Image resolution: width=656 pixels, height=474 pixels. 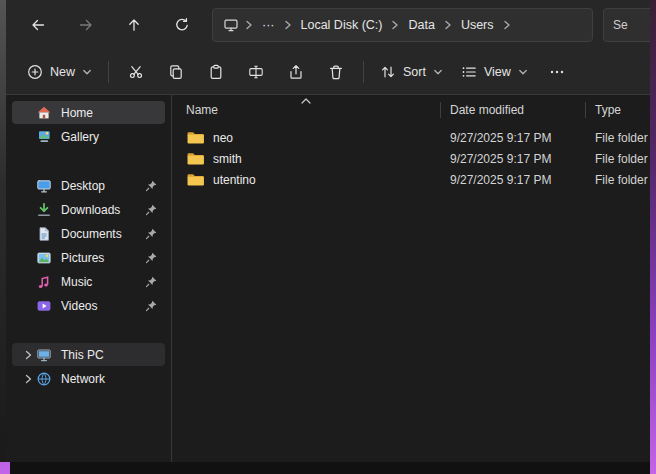 I want to click on sidebar-item-downloads: Downloads, so click(x=88, y=210).